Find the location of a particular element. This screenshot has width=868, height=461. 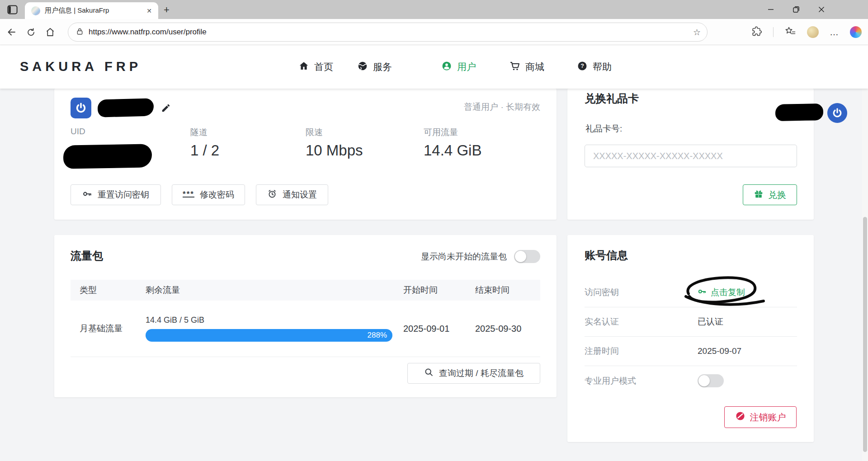

nav-label: 首页 is located at coordinates (324, 67).